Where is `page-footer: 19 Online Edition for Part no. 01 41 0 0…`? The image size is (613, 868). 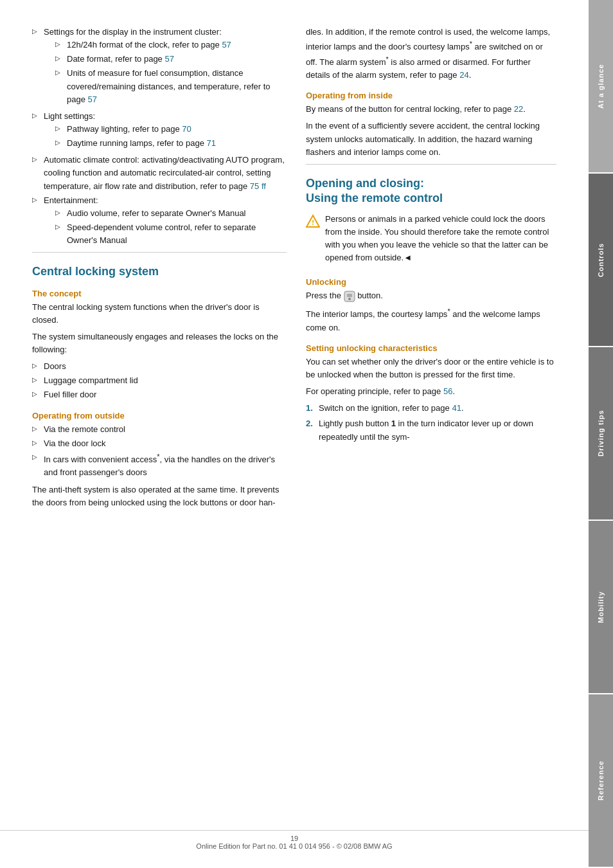
page-footer: 19 Online Edition for Part no. 01 41 0 0… is located at coordinates (294, 840).